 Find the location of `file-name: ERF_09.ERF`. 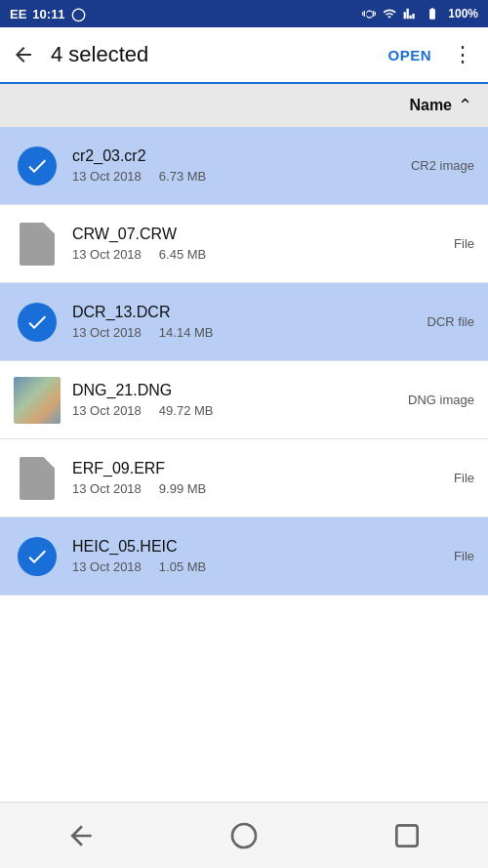

file-name: ERF_09.ERF is located at coordinates (264, 469).